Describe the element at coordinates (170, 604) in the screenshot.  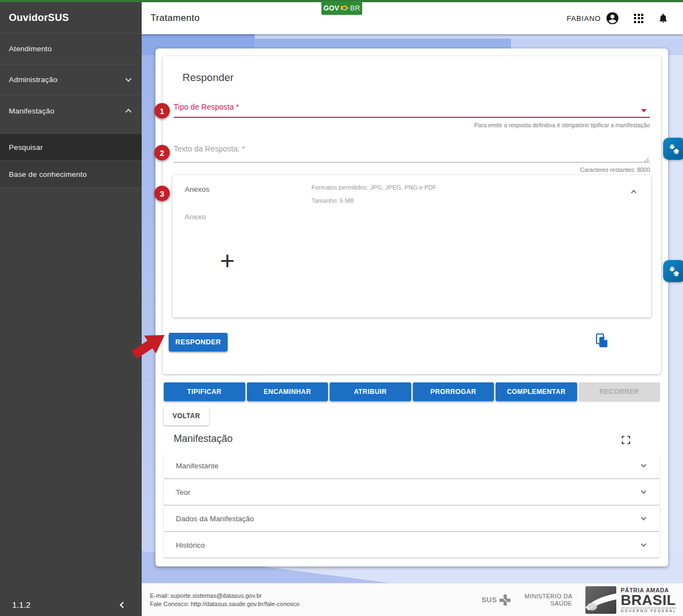
I see `contact-label: Fale Conosco:` at that location.